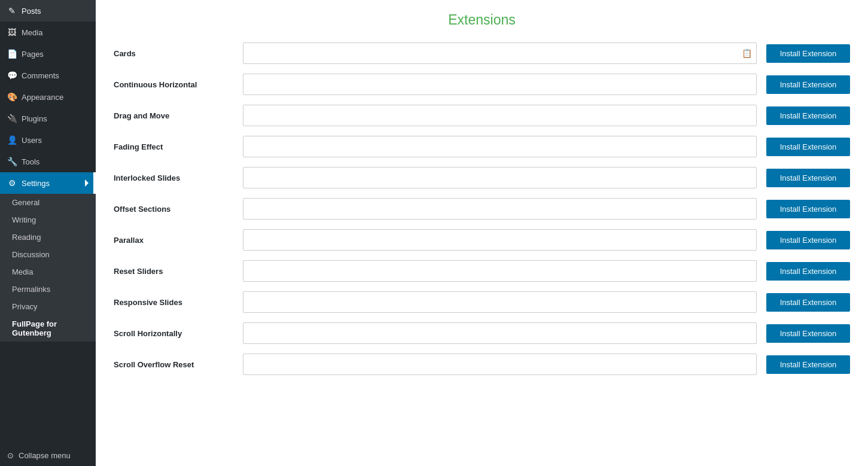 This screenshot has width=868, height=466. Describe the element at coordinates (482, 178) in the screenshot. I see `extension-row-interlocked-slides: Interlocked SlidesInstall Extension` at that location.